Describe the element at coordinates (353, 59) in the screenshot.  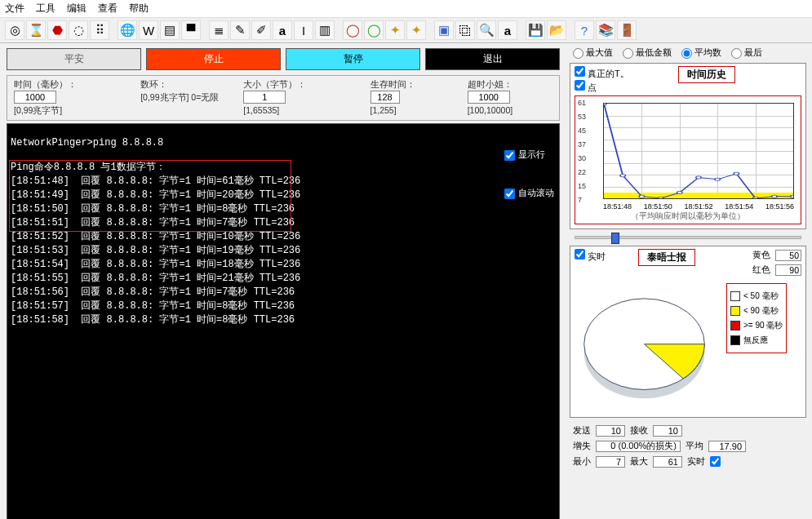
I see `pause-button: 暂停` at that location.